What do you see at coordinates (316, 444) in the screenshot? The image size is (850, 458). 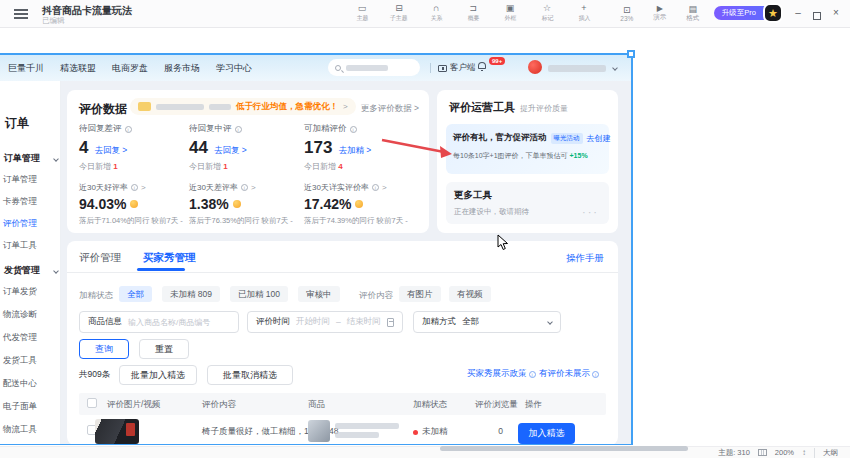 I see `selection-border-bottom` at bounding box center [316, 444].